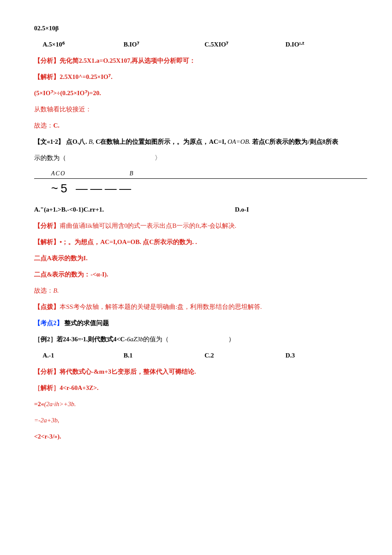  Describe the element at coordinates (200, 436) in the screenshot. I see `ex2-step3: <2<r-3/»).` at that location.